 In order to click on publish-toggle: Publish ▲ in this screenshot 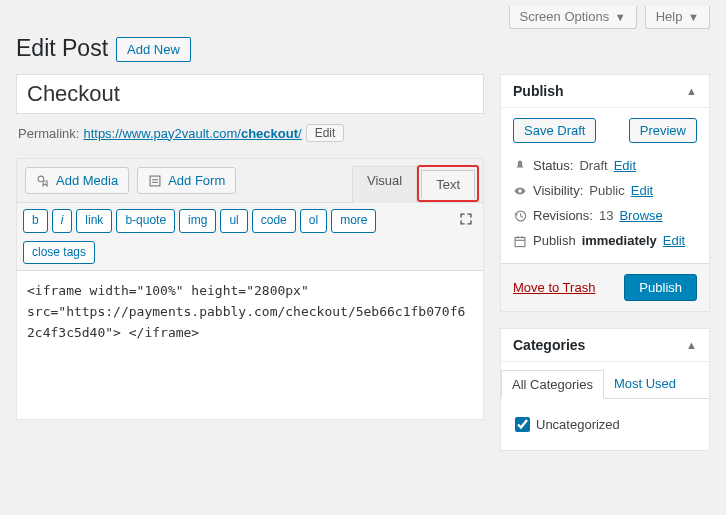, I will do `click(605, 92)`.